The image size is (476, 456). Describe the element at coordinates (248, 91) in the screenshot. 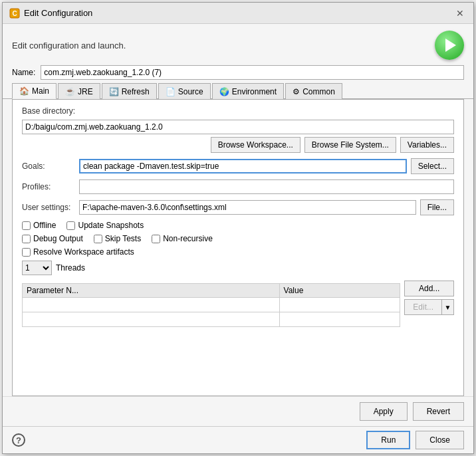

I see `tab-environment: 🌍 Environment` at that location.